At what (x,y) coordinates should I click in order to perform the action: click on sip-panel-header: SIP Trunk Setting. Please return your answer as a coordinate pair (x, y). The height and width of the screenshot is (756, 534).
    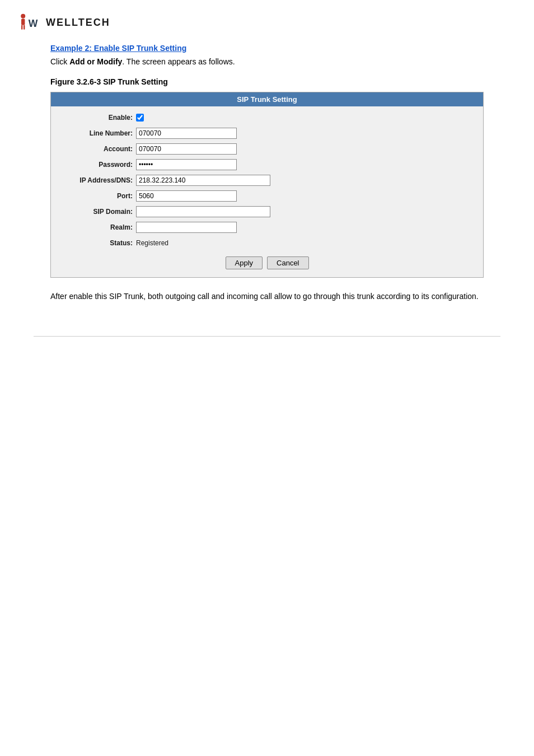
    Looking at the image, I should click on (267, 100).